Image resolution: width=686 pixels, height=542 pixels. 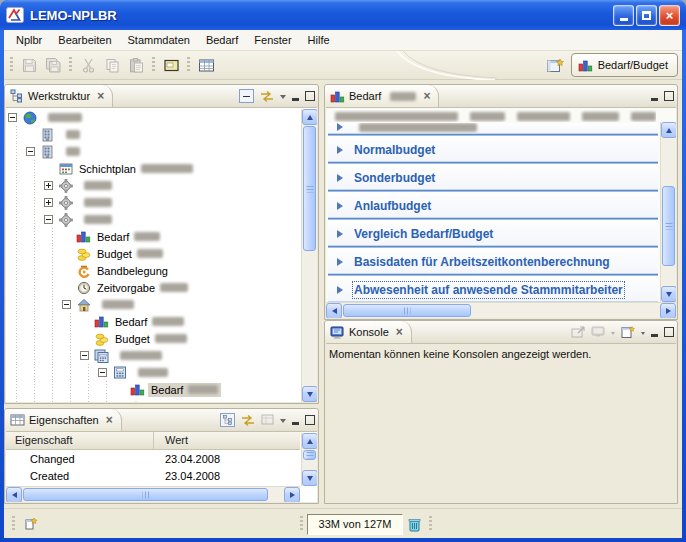 What do you see at coordinates (493, 130) in the screenshot?
I see `form-section-header` at bounding box center [493, 130].